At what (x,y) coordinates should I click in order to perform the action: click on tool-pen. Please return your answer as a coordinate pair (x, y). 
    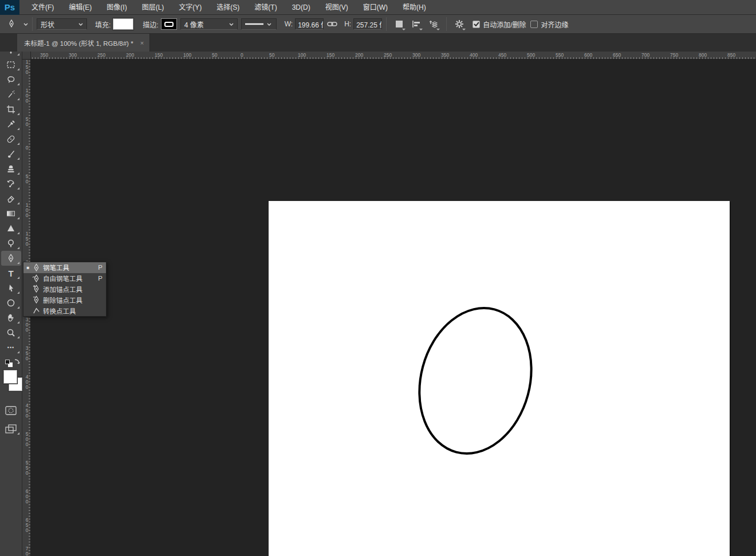
    Looking at the image, I should click on (11, 258).